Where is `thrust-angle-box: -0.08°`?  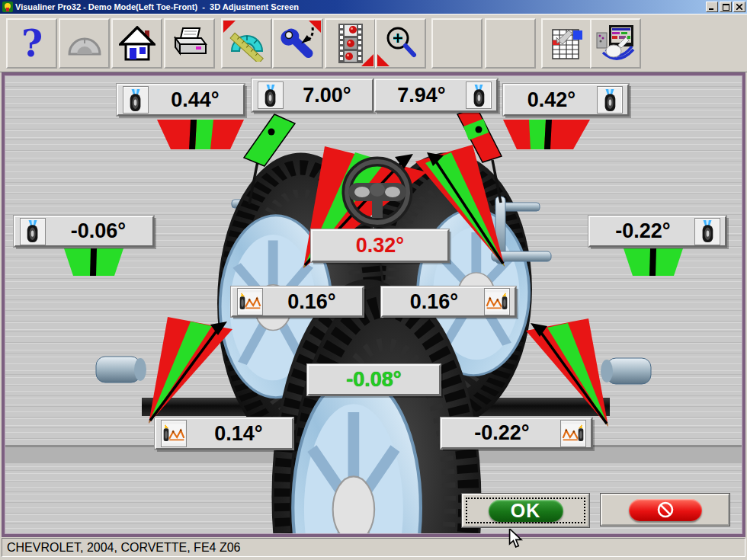
thrust-angle-box: -0.08° is located at coordinates (374, 379).